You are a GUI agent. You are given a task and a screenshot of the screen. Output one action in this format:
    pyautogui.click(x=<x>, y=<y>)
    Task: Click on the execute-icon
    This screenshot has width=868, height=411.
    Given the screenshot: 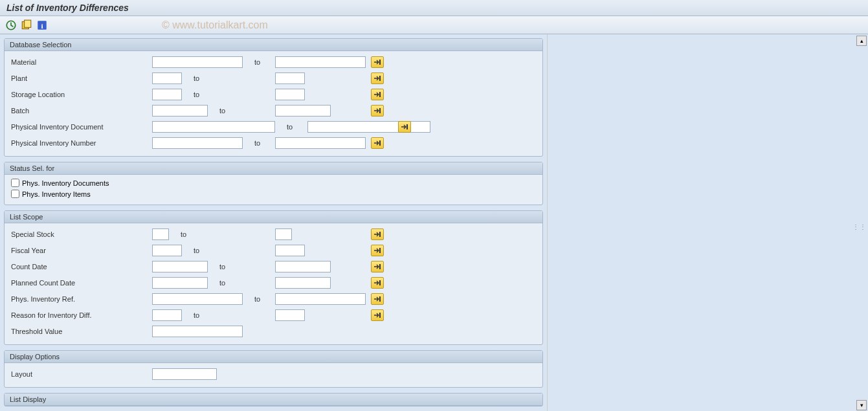 What is the action you would take?
    pyautogui.click(x=11, y=25)
    